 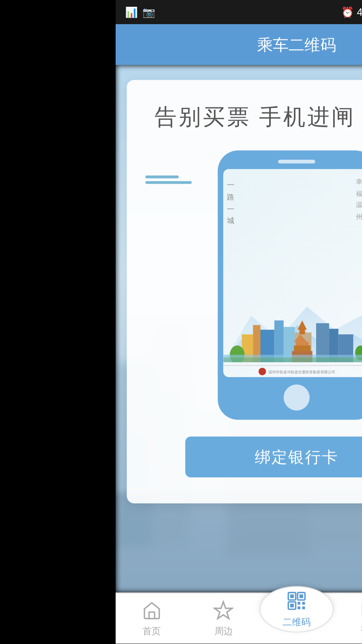 What do you see at coordinates (302, 372) in the screenshot?
I see `company-name: 温州市轨道与轨道交通投资集团有限公司` at bounding box center [302, 372].